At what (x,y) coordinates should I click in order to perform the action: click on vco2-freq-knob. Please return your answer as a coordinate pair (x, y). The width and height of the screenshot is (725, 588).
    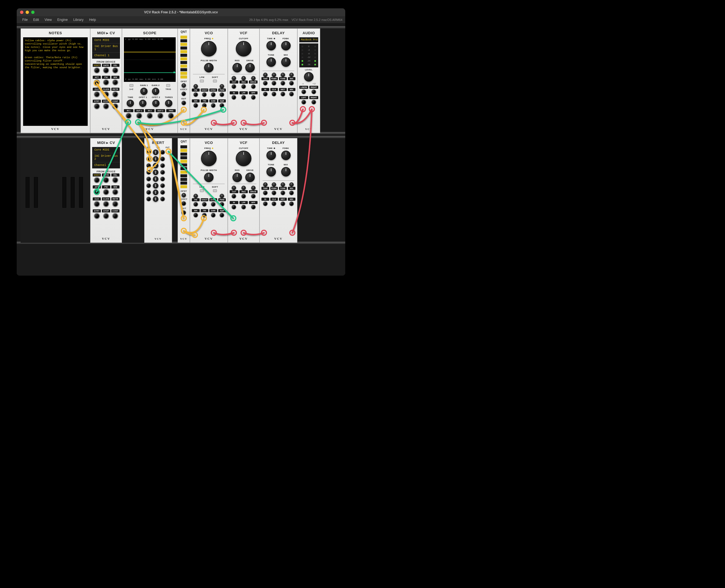
    Looking at the image, I should click on (209, 159).